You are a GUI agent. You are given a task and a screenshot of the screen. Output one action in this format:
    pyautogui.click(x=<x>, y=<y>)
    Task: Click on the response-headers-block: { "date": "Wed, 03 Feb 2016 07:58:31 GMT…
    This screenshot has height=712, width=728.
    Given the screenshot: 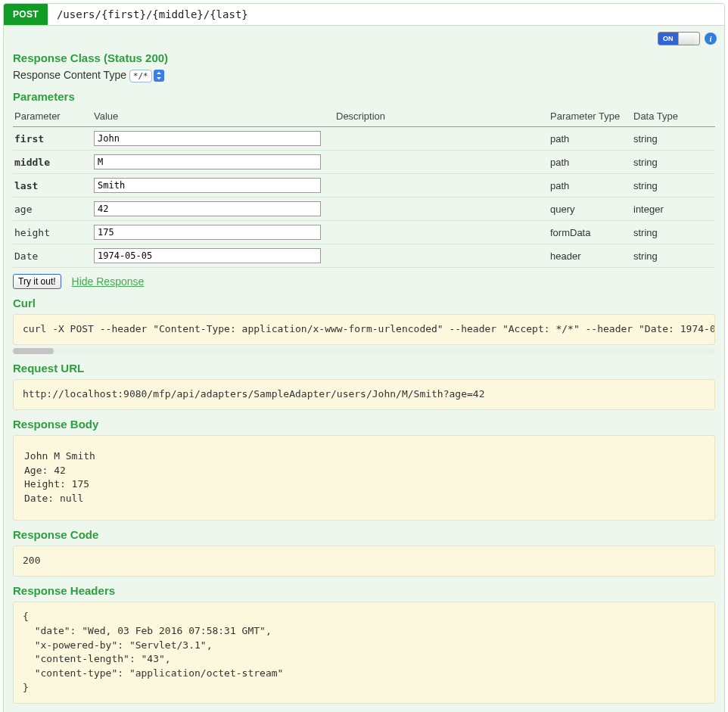 What is the action you would take?
    pyautogui.click(x=364, y=652)
    